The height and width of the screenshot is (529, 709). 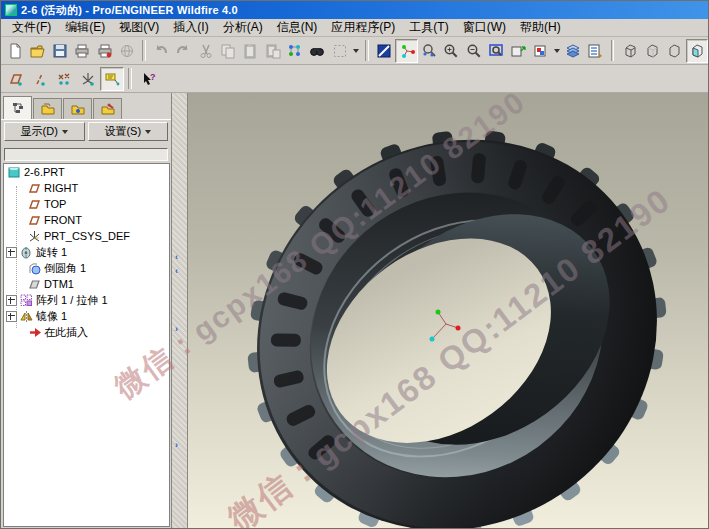 I want to click on print-button, so click(x=82, y=51).